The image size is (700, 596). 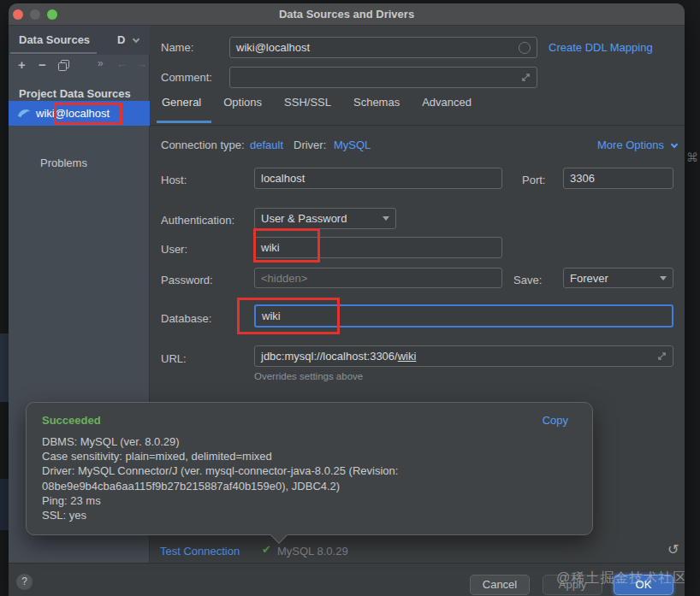 I want to click on authentication-select: User & Password, so click(x=325, y=219).